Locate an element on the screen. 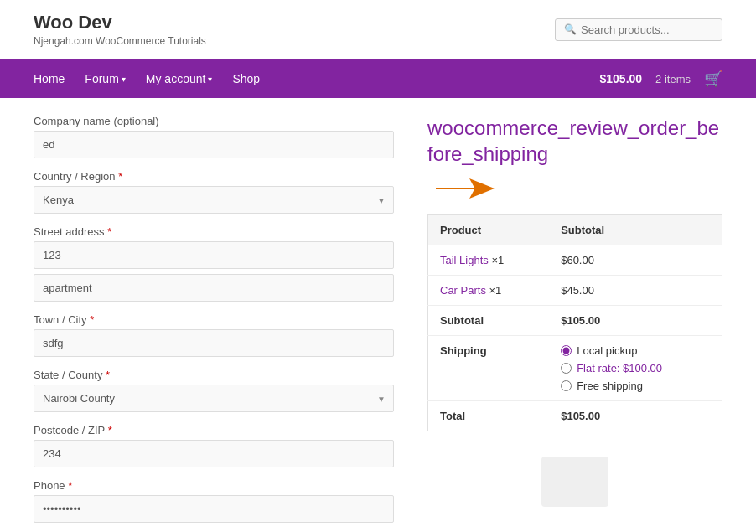 The image size is (756, 532). total-row: Total $105.00 is located at coordinates (575, 416).